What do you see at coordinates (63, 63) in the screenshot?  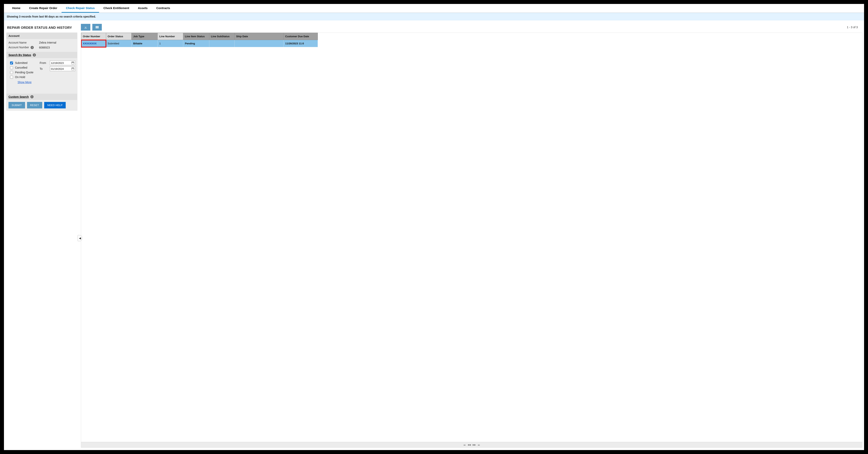 I see `from-date-input` at bounding box center [63, 63].